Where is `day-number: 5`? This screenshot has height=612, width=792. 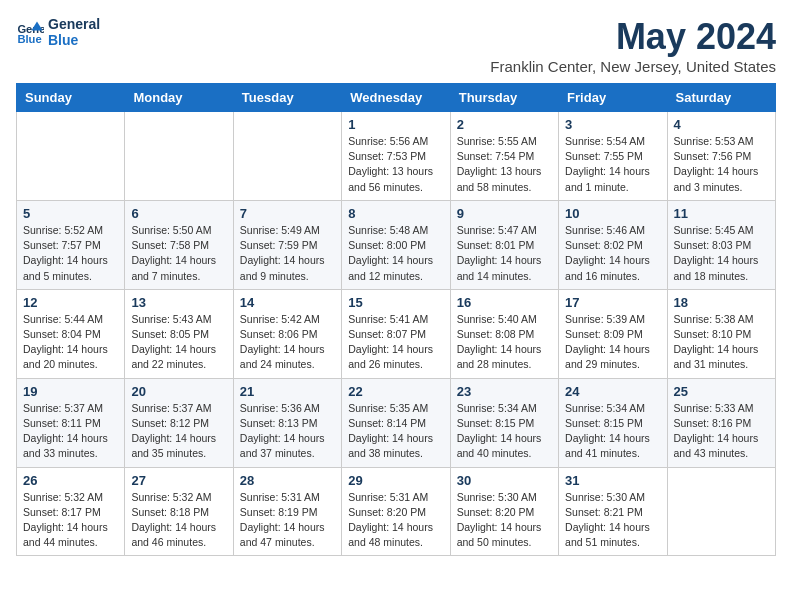 day-number: 5 is located at coordinates (70, 214).